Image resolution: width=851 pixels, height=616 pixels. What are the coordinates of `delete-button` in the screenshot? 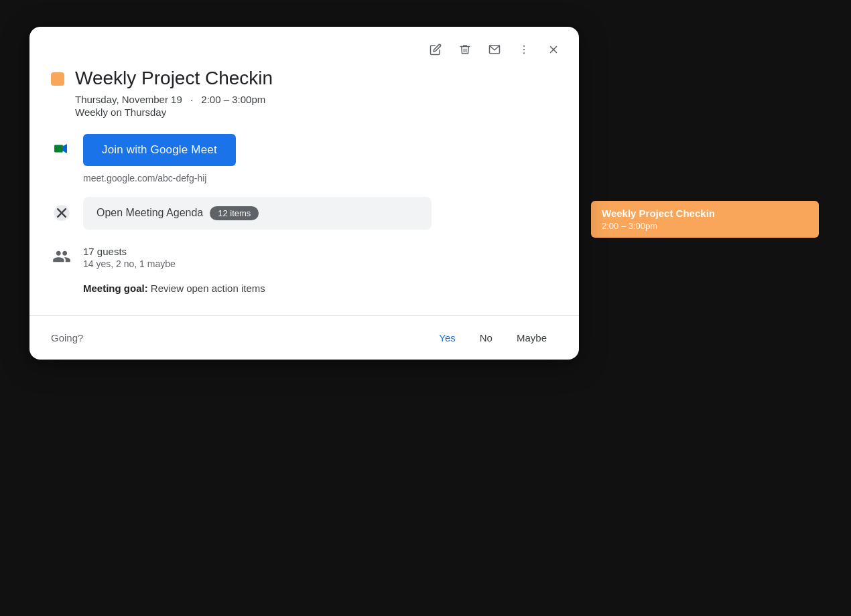 It's located at (465, 50).